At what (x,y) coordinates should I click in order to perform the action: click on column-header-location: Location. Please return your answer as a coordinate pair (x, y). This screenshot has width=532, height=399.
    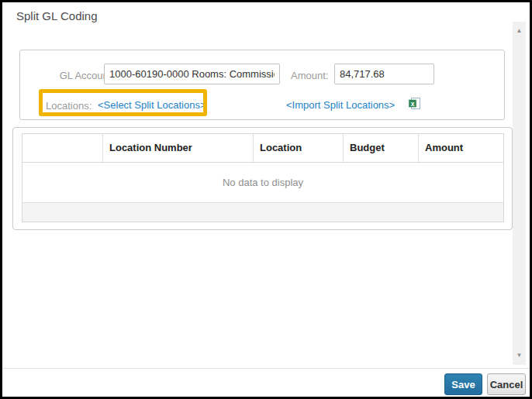
    Looking at the image, I should click on (299, 148).